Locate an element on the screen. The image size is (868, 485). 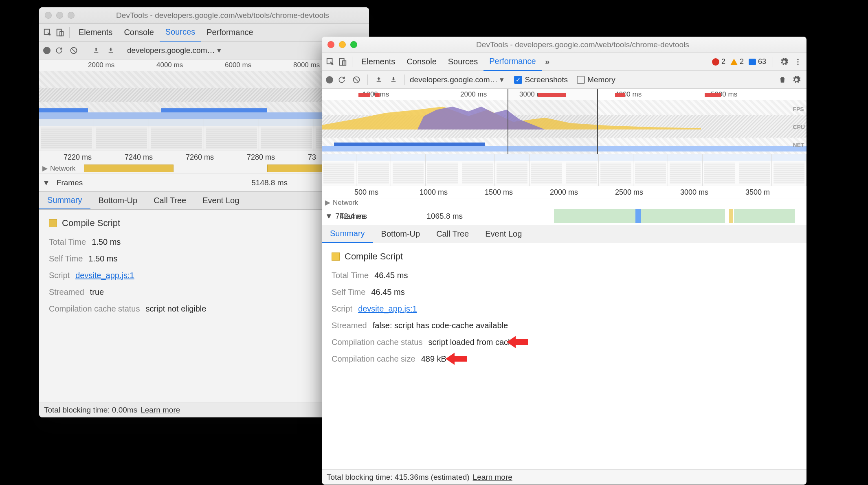
summary-title: Compile Script is located at coordinates (564, 257).